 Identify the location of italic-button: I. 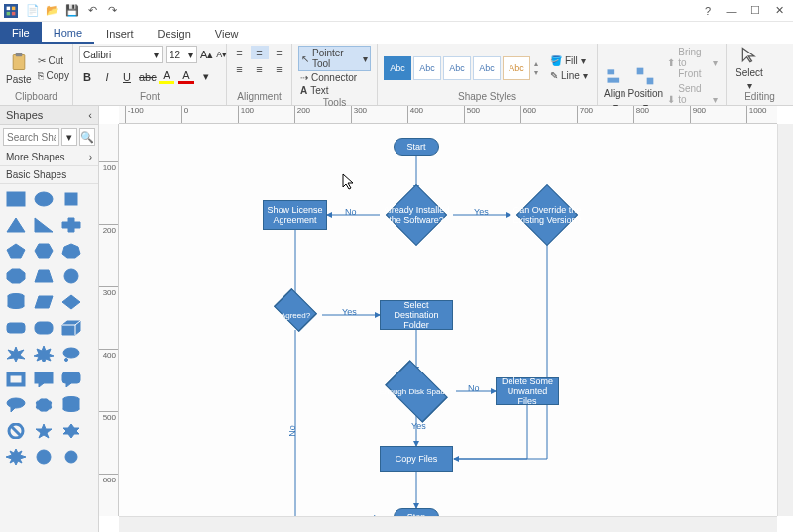
(107, 77).